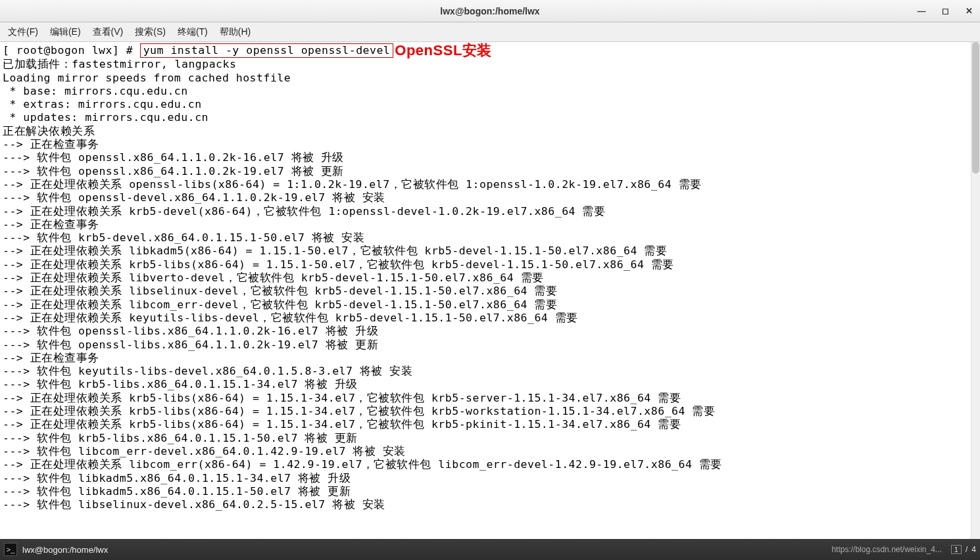 The width and height of the screenshot is (980, 560). I want to click on output-line: --> 正在处理依赖关系 libcom_err(x86-64) = 1.42.9…, so click(490, 465).